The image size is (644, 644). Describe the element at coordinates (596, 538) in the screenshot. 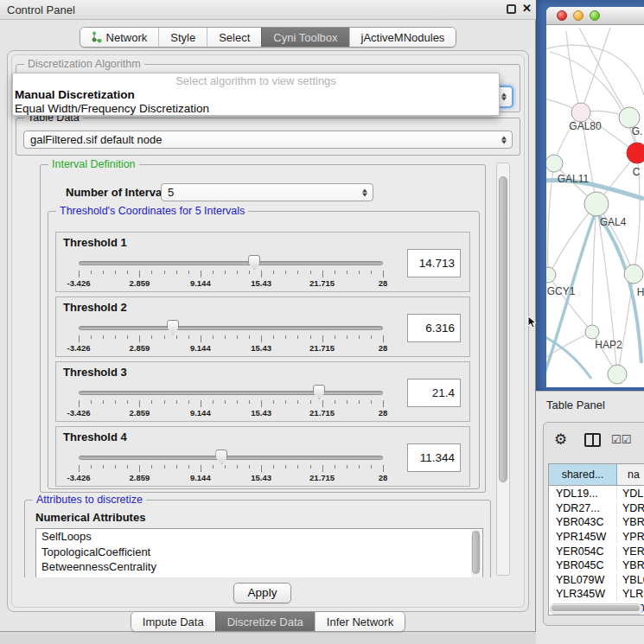

I see `table-row: YPR145WYPR1` at that location.